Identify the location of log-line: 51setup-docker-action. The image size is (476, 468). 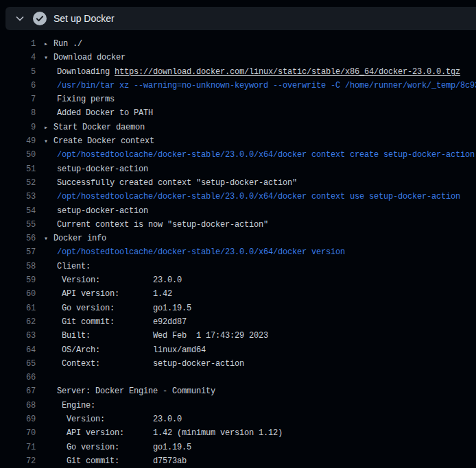
(238, 169).